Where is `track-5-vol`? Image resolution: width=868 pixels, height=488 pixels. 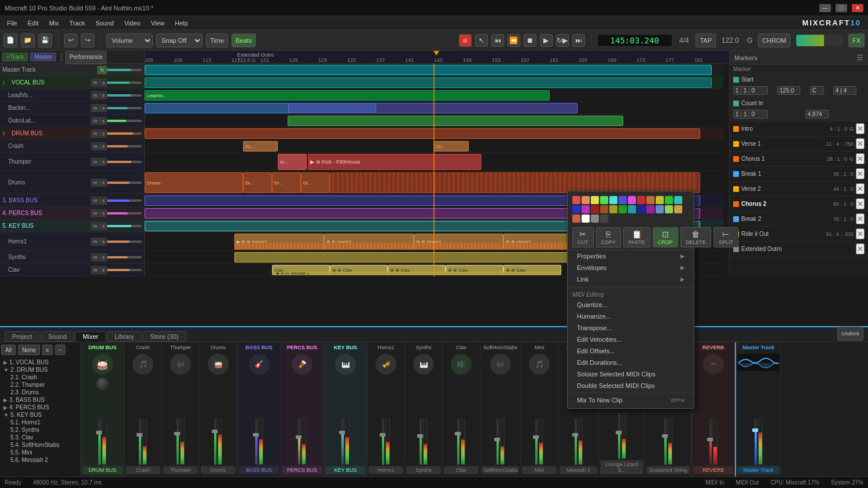 track-5-vol is located at coordinates (124, 226).